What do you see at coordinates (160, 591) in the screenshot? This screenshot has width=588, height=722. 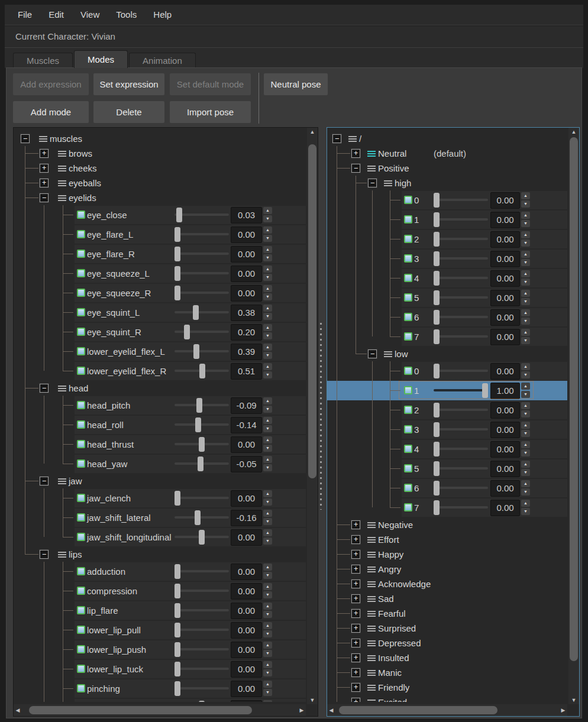 I see `tree-value-row: compression0.00▲▼` at bounding box center [160, 591].